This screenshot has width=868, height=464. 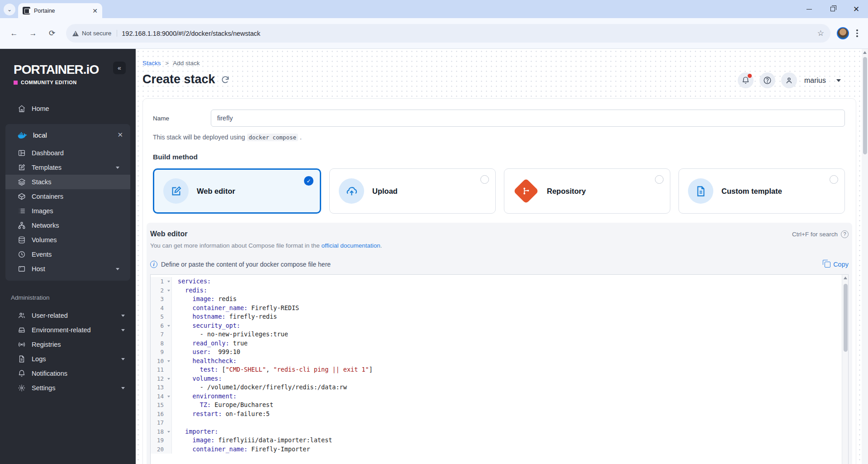 I want to click on address-bar: Not secure 192.168.1.18:9000/#!/2/docker…, so click(x=448, y=33).